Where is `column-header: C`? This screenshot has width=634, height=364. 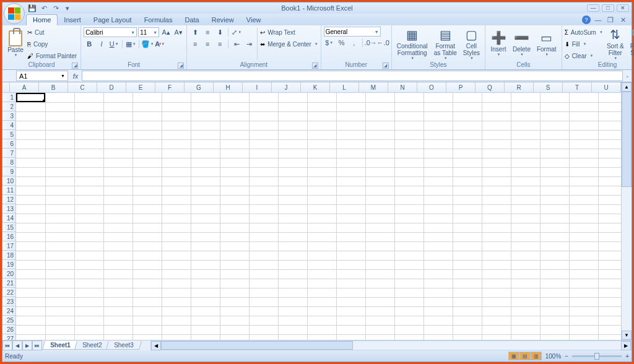 column-header: C is located at coordinates (83, 87).